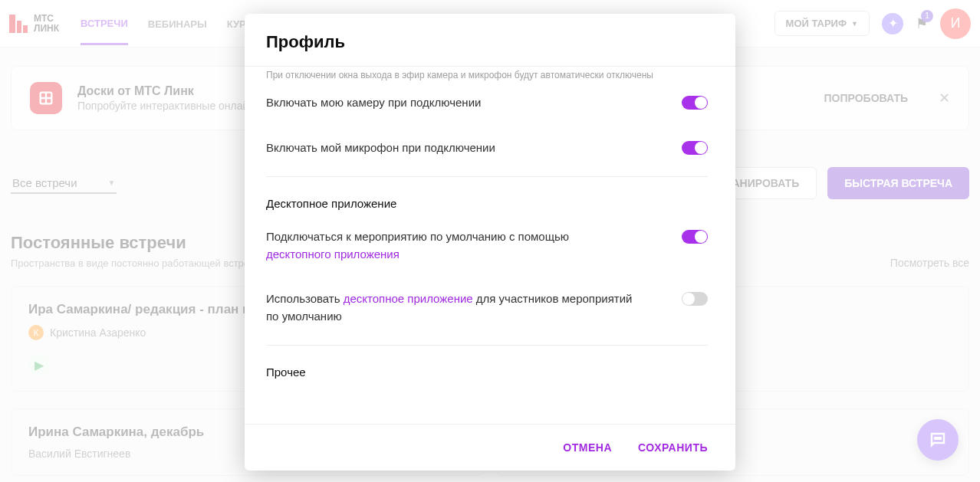 This screenshot has height=482, width=980. Describe the element at coordinates (373, 103) in the screenshot. I see `setting-label: Включать мою камеру при подключении` at that location.